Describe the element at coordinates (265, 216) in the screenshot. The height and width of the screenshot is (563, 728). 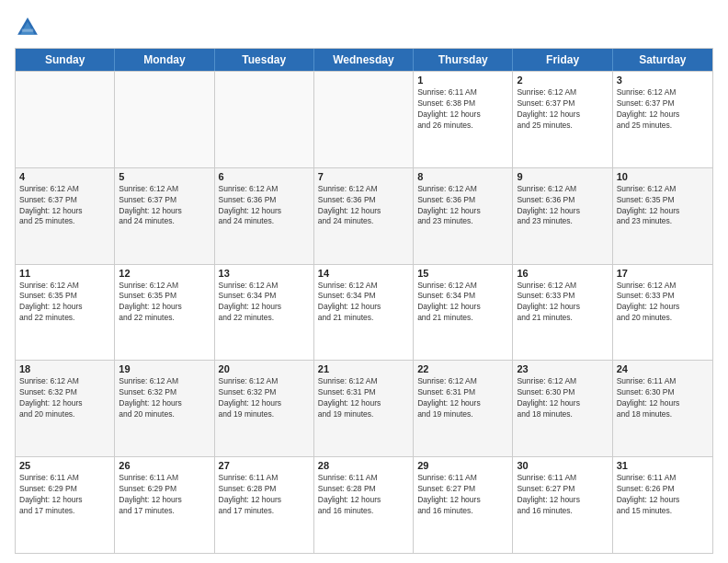
I see `calendar-cell: 6Sunrise: 6:12 AM Sunset: 6:36 PM Daylig…` at that location.